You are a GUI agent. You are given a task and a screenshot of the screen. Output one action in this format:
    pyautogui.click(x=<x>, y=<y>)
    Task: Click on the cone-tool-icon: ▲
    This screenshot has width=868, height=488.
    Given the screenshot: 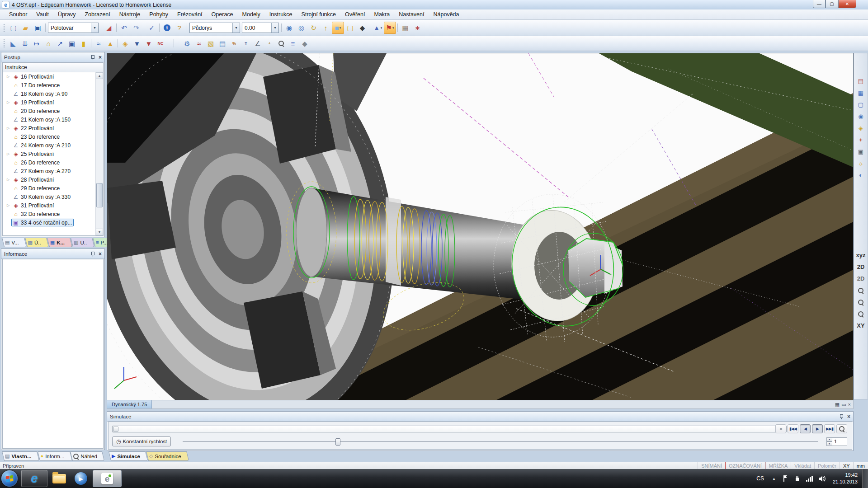 What is the action you would take?
    pyautogui.click(x=110, y=43)
    